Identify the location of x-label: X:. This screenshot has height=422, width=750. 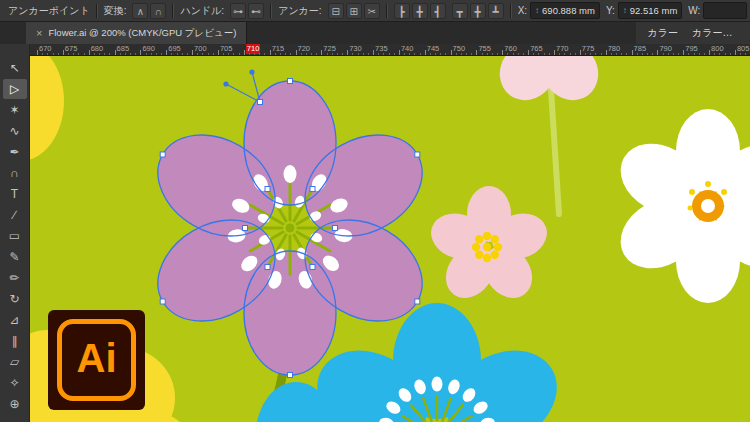
(522, 10).